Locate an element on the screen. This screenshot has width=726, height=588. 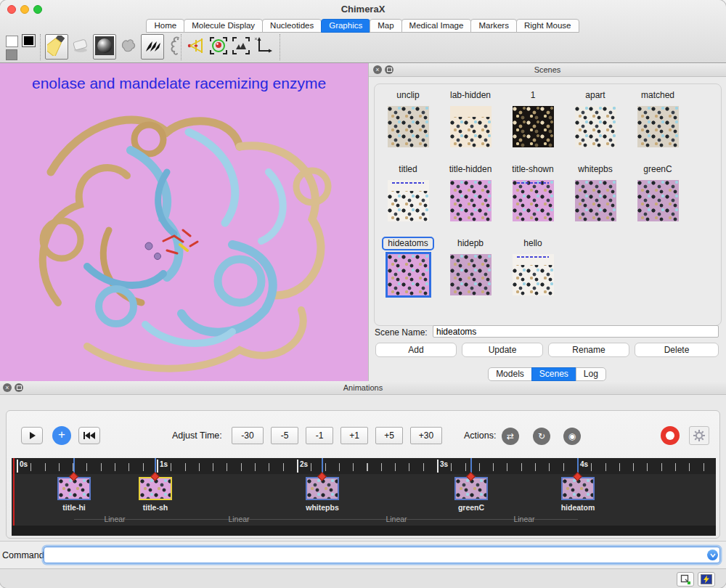
command-history-dropdown is located at coordinates (713, 555).